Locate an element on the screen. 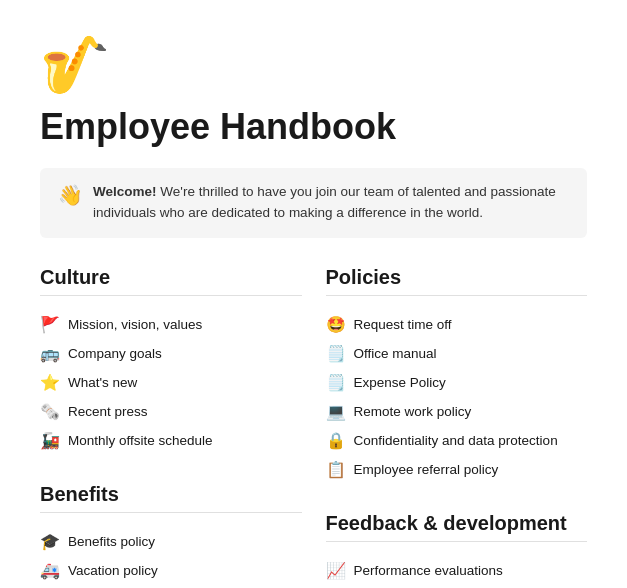 The width and height of the screenshot is (627, 588). list-item: 🚑Vacation policy is located at coordinates (171, 570).